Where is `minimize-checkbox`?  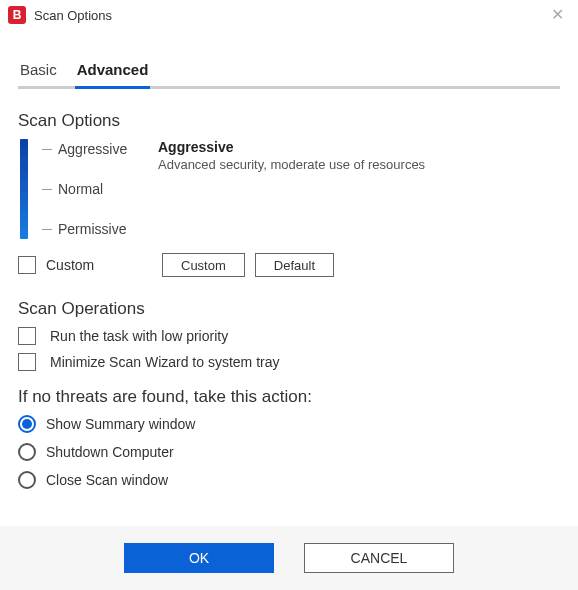 minimize-checkbox is located at coordinates (27, 362).